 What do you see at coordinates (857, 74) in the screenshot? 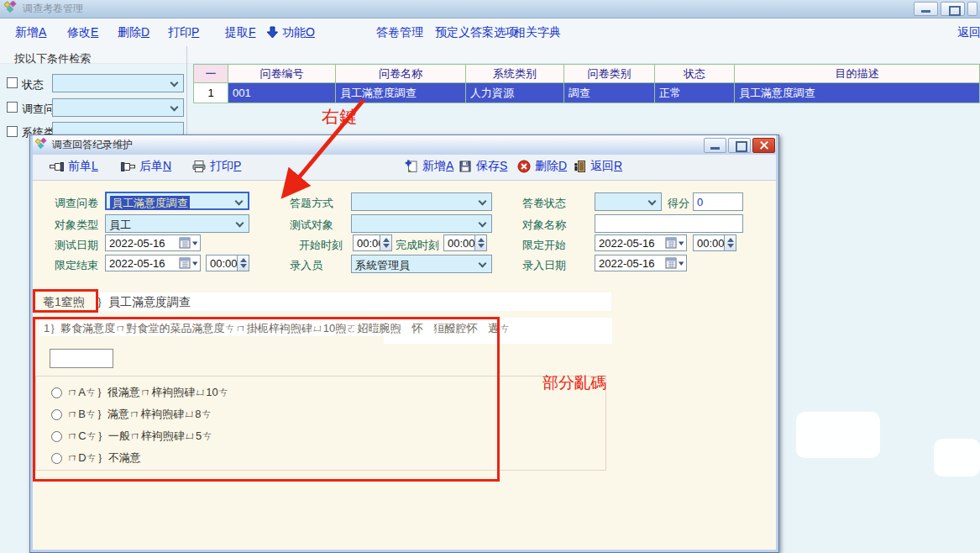
I see `column-header: 目的描述` at bounding box center [857, 74].